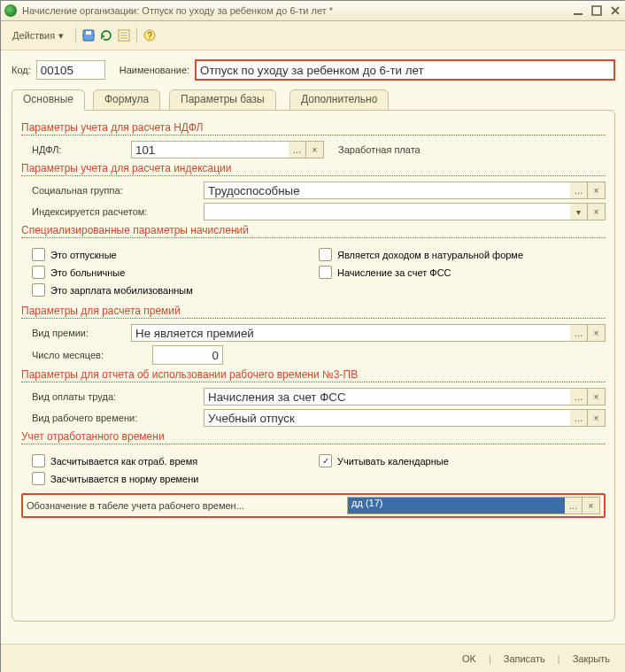 The width and height of the screenshot is (625, 672). I want to click on bonus-kind-label: Вид премии:, so click(78, 333).